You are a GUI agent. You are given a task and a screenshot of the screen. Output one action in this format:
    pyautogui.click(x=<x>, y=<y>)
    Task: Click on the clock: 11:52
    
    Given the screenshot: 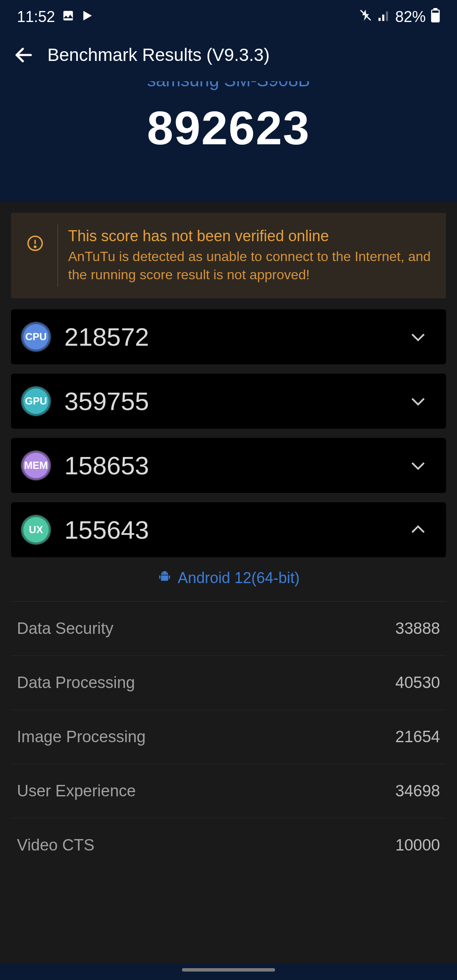 What is the action you would take?
    pyautogui.click(x=36, y=17)
    